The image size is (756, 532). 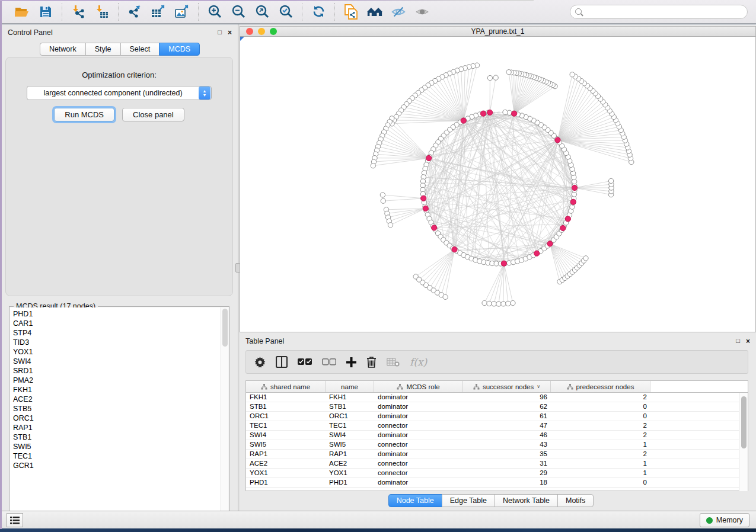 I want to click on mcds-result-item: CAR1, so click(x=117, y=323).